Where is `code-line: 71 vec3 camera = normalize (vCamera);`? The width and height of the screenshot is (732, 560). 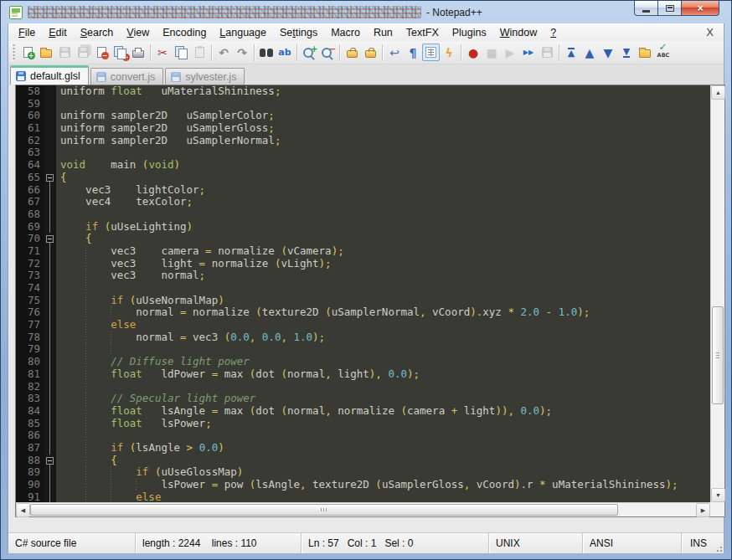
code-line: 71 vec3 camera = normalize (vCamera); is located at coordinates (363, 251).